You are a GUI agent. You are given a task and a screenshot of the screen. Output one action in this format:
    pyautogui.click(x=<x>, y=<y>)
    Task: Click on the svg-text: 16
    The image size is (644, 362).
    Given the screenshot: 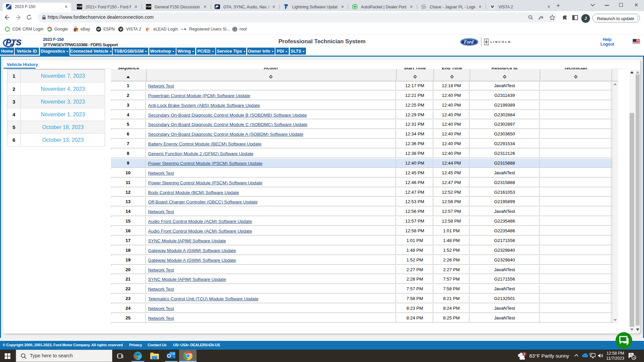 What is the action you would take?
    pyautogui.click(x=634, y=358)
    